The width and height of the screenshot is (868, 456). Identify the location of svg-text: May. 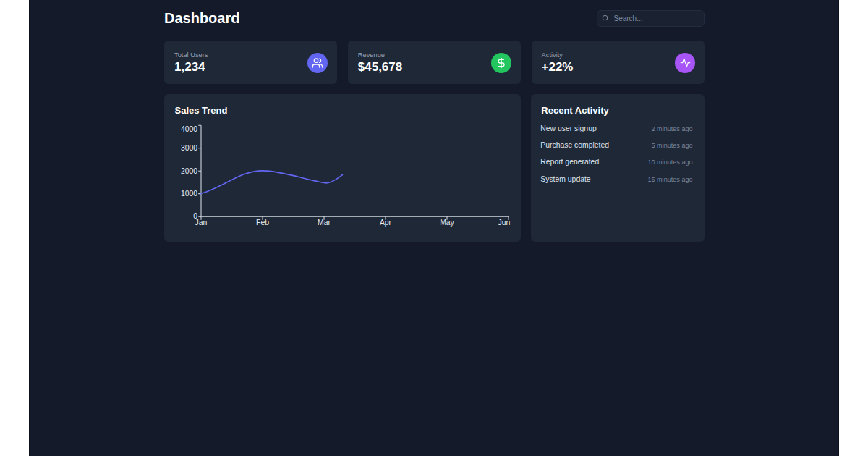
(447, 223).